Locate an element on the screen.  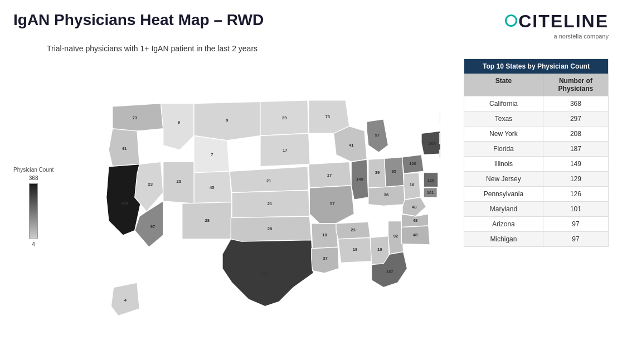
table-row: New Jersey 129 is located at coordinates (536, 178).